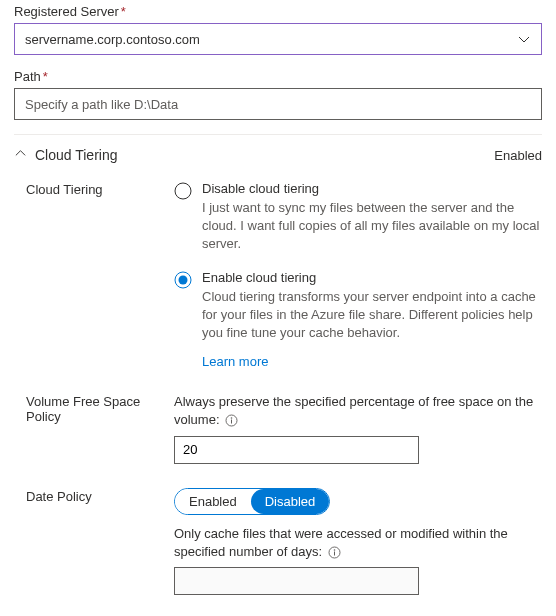 The height and width of the screenshot is (616, 556). Describe the element at coordinates (358, 543) in the screenshot. I see `date-policy-desc: Only cache files that were accessed or m…` at that location.